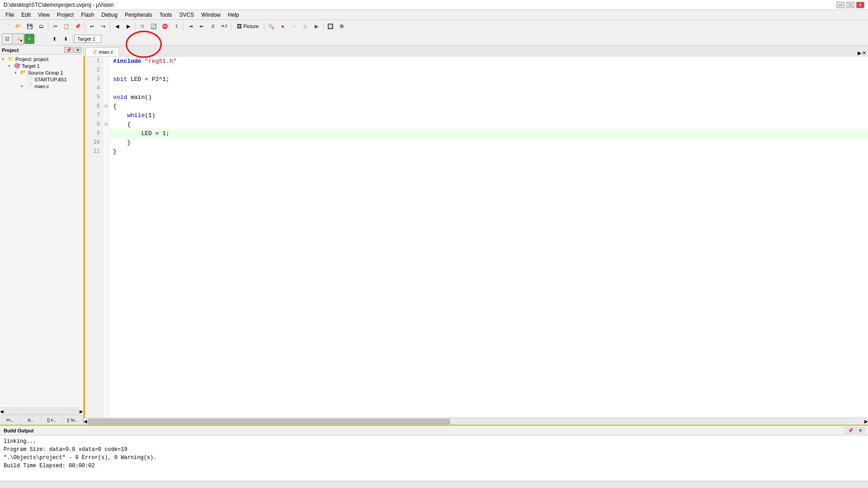  What do you see at coordinates (109, 15) in the screenshot?
I see `menu-debug: Debug` at bounding box center [109, 15].